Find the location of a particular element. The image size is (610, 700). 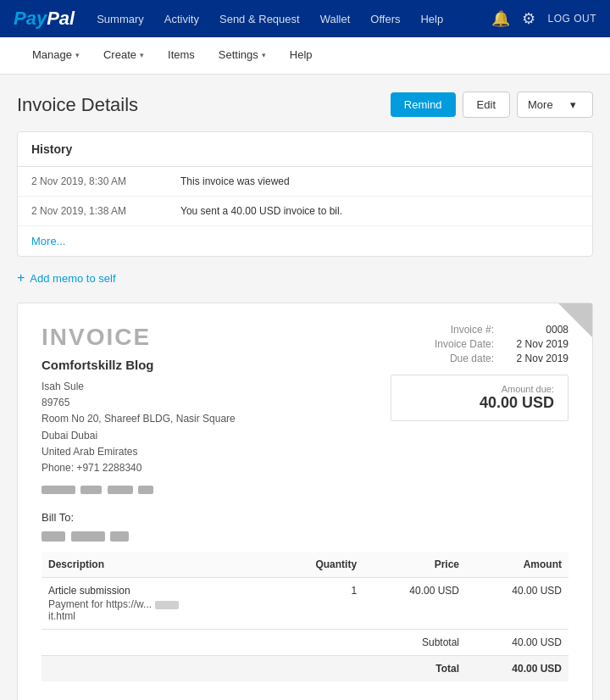

history-row-2: 2 Nov 2019, 1:38 AM You sent a 40.00 USD… is located at coordinates (305, 212).